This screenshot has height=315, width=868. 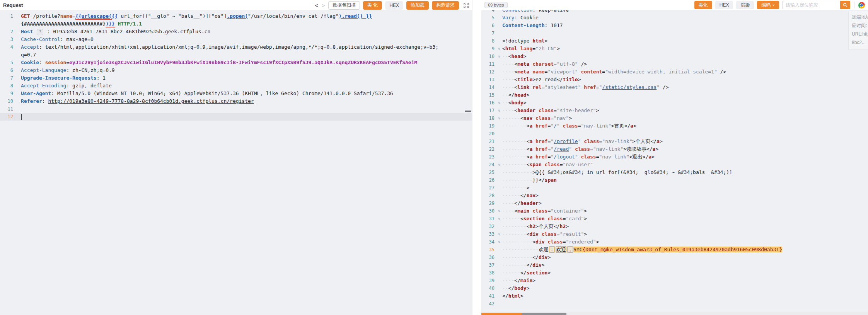 I want to click on code-line: 11····<meta charset="utf-8" />, so click(x=675, y=64).